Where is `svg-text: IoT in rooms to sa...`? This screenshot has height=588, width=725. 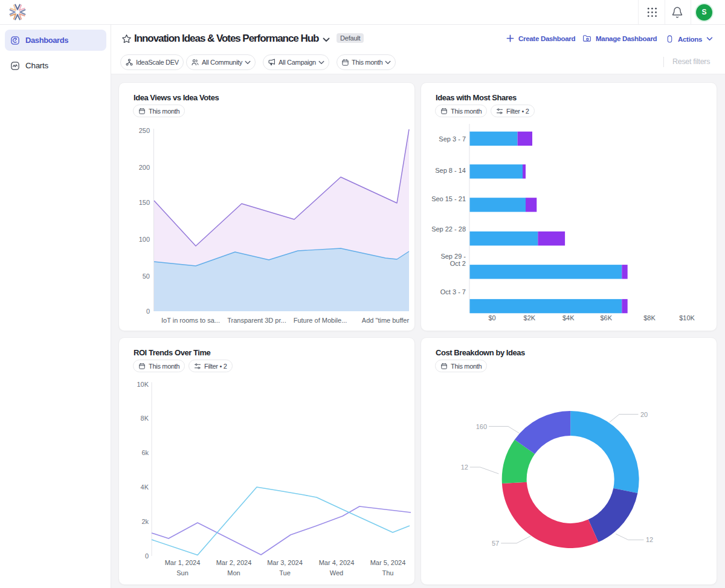
svg-text: IoT in rooms to sa... is located at coordinates (191, 320).